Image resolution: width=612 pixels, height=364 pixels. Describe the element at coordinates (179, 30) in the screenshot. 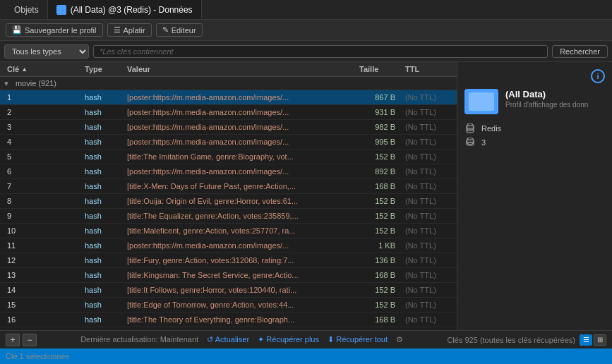

I see `editor-button: ✎ Editeur` at that location.